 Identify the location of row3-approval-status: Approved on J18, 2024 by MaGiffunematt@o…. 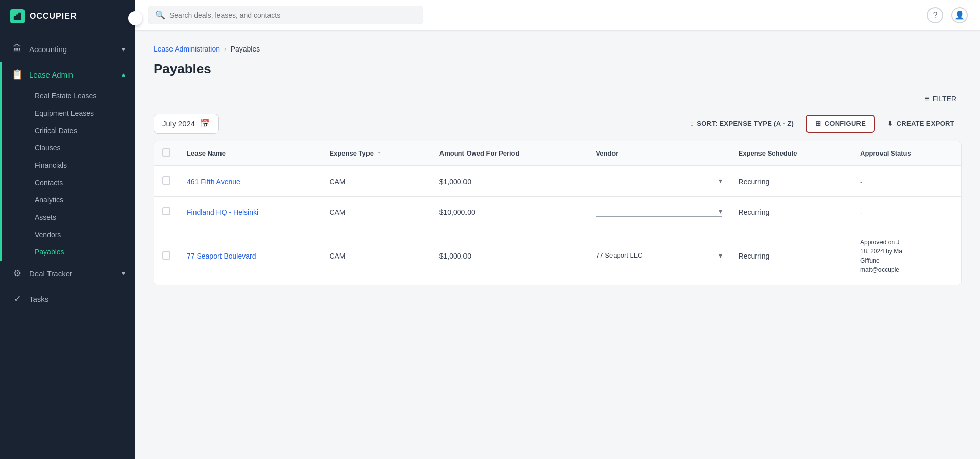
(906, 256).